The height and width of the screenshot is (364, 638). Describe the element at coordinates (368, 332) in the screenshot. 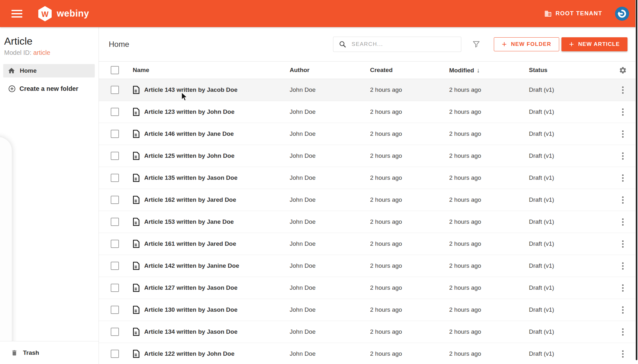

I see `table-row: Article 134 written by Jason Doe John Do…` at that location.